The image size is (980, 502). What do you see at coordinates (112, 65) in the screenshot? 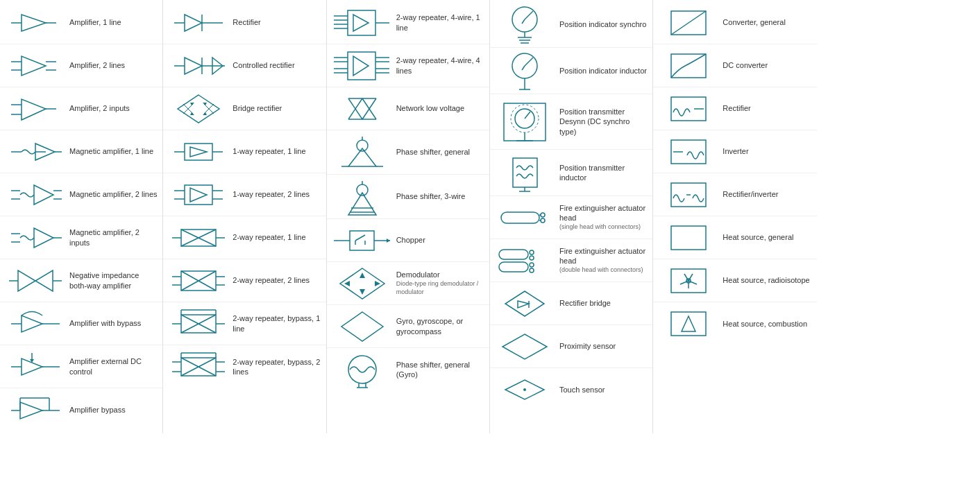
I see `label-amplifier-2lines: Amplifier, 2 lines` at bounding box center [112, 65].